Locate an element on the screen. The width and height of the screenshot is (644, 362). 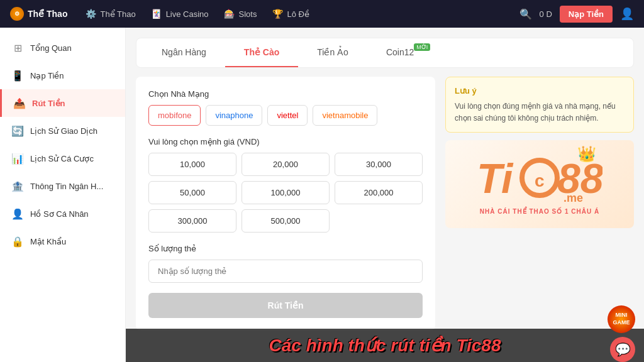
submit-button: Rút Tiền is located at coordinates (286, 305).